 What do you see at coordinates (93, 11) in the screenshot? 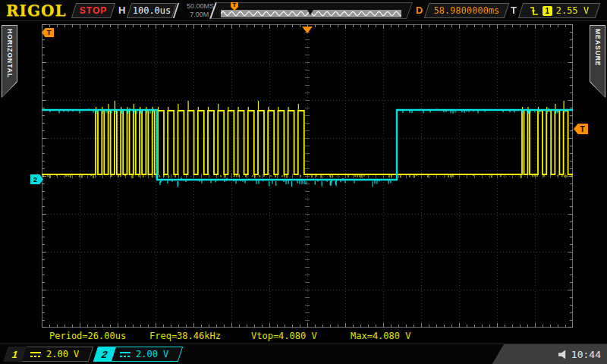
I see `run-status-label: STOP` at bounding box center [93, 11].